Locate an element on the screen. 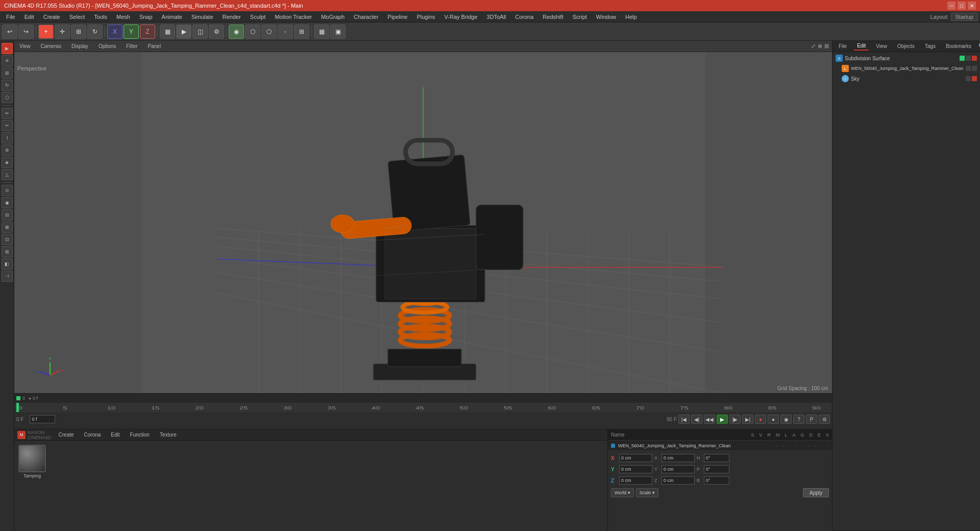  mode-x-button: X is located at coordinates (115, 32).